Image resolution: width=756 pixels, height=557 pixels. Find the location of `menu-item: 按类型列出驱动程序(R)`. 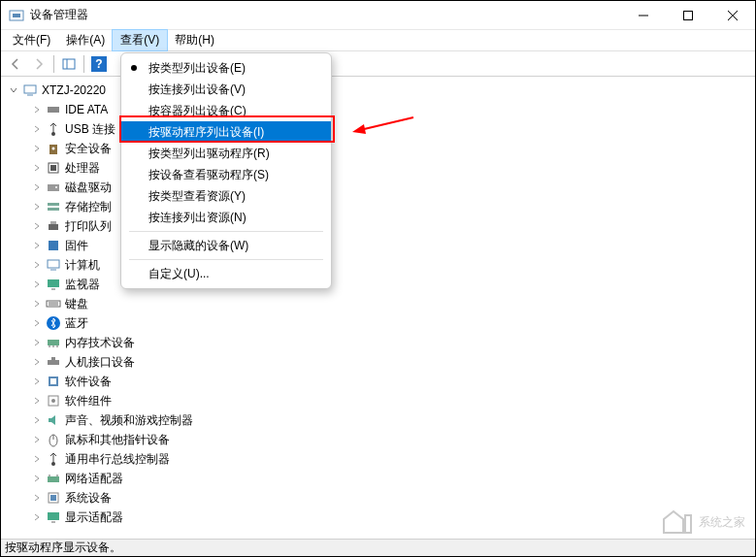

menu-item: 按类型列出驱动程序(R) is located at coordinates (226, 153).